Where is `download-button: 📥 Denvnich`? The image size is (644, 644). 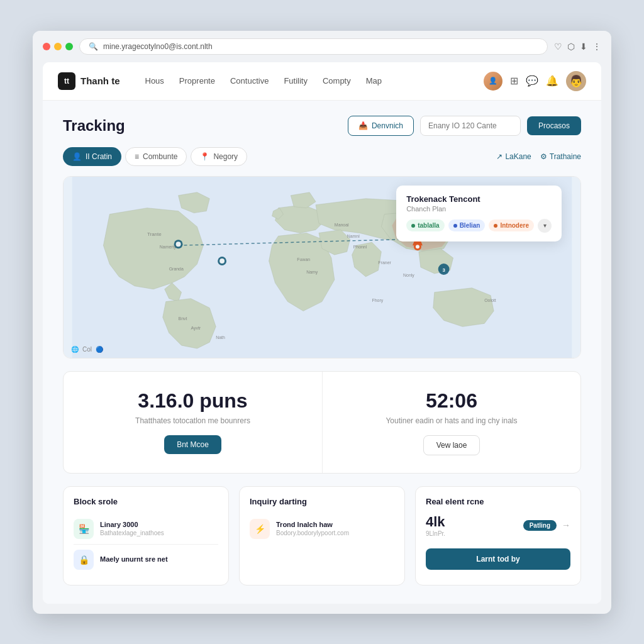 download-button: 📥 Denvnich is located at coordinates (381, 126).